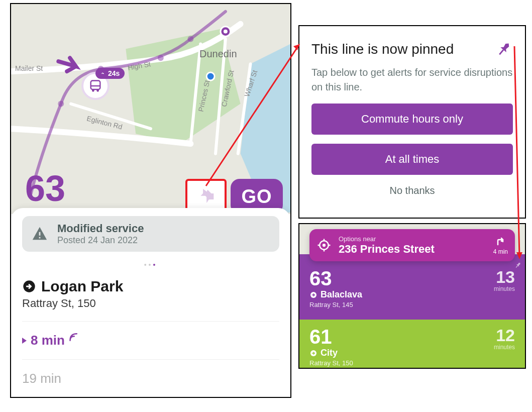 The width and height of the screenshot is (532, 412). Describe the element at coordinates (100, 240) in the screenshot. I see `alert-posted: Posted 24 Jan 2022` at that location.